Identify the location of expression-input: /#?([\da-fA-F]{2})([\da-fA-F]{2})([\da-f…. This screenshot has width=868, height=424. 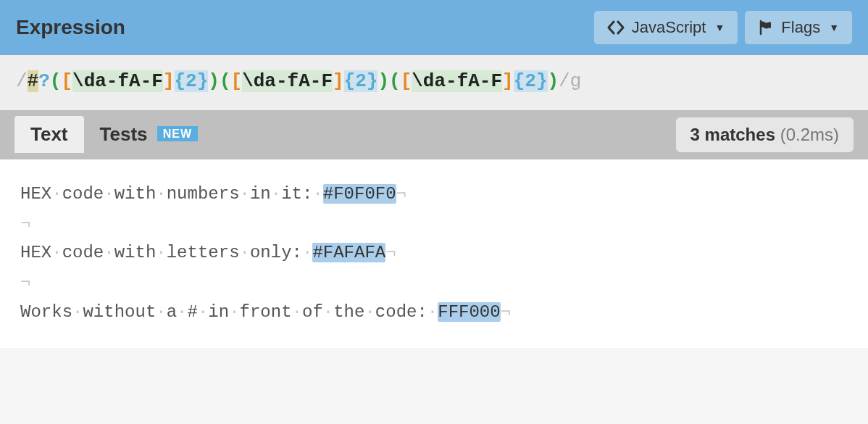
(434, 83).